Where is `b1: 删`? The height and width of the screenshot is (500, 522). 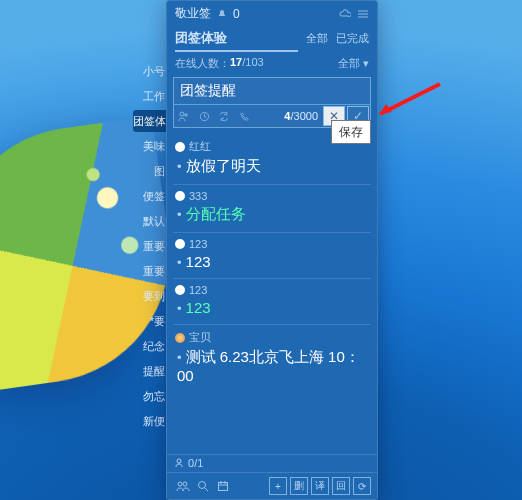
b1: 删 is located at coordinates (299, 486).